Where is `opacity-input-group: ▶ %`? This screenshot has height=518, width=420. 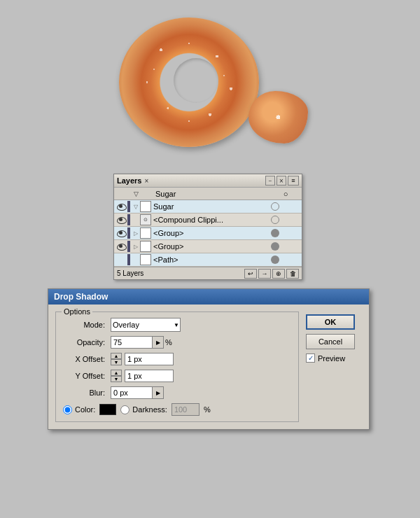
opacity-input-group: ▶ % is located at coordinates (141, 342).